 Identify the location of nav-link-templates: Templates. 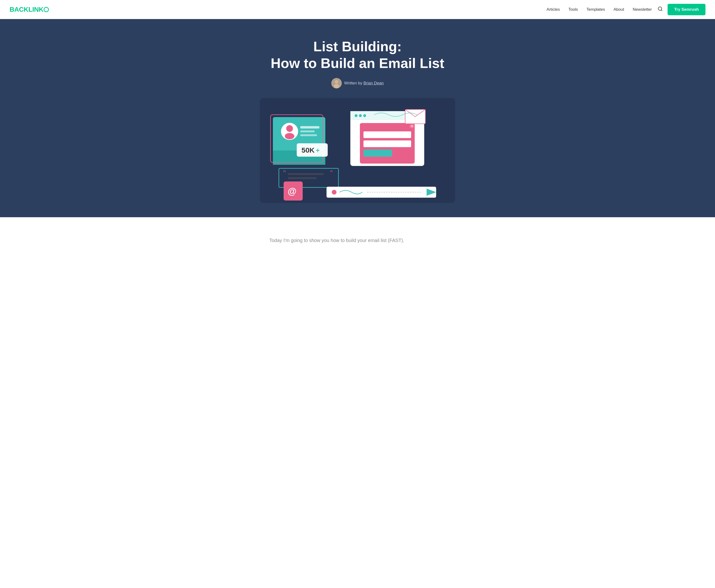
(596, 9).